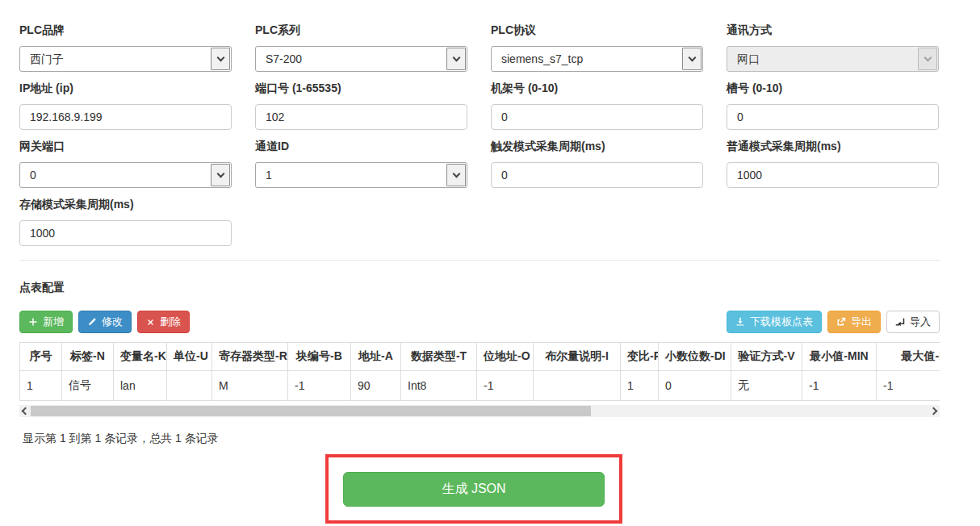 This screenshot has height=526, width=980. What do you see at coordinates (163, 322) in the screenshot?
I see `delete-button: 删除` at bounding box center [163, 322].